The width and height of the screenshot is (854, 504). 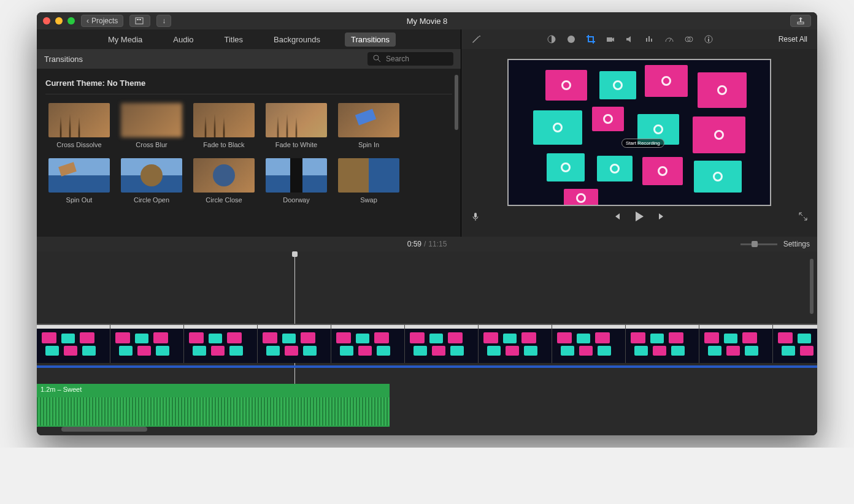 I want to click on film-icon, so click(x=140, y=21).